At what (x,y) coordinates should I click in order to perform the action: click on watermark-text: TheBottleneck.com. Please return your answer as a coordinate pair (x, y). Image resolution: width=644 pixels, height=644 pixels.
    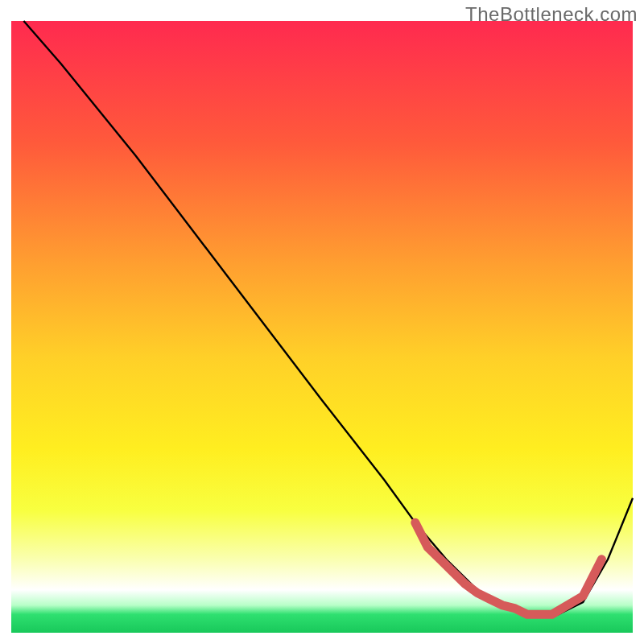
    Looking at the image, I should click on (551, 14).